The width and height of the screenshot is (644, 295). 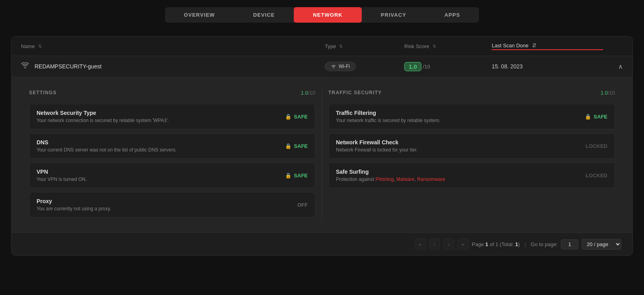 What do you see at coordinates (596, 117) in the screenshot?
I see `check-traffic-filtering-status: 🔒 SAFE` at bounding box center [596, 117].